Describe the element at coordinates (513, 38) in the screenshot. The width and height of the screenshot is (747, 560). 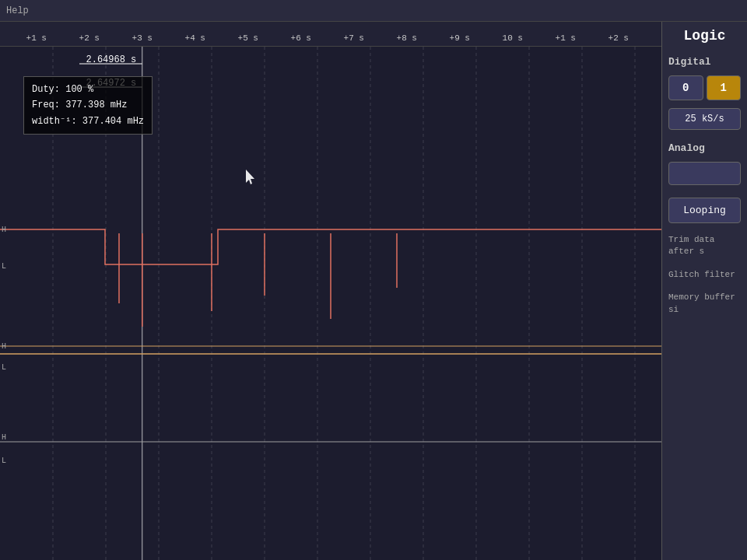
I see `tick-10: 10 s` at that location.